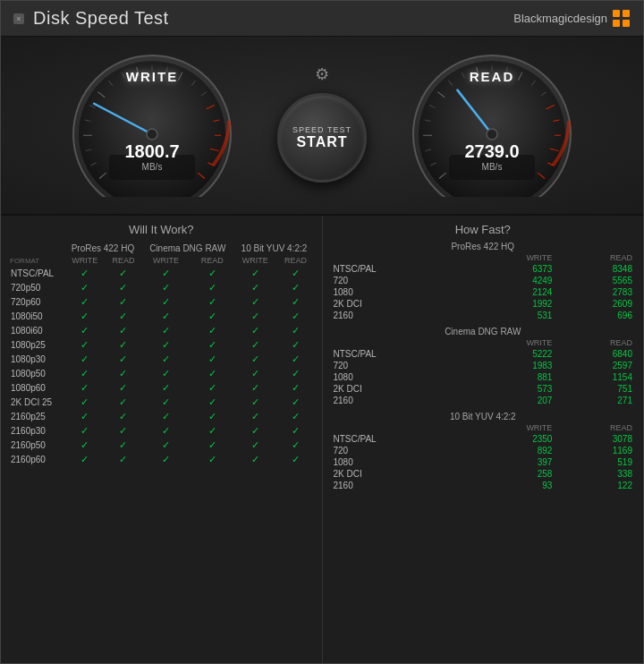  What do you see at coordinates (483, 428) in the screenshot?
I see `sub-header-row: WRITEREAD` at bounding box center [483, 428].